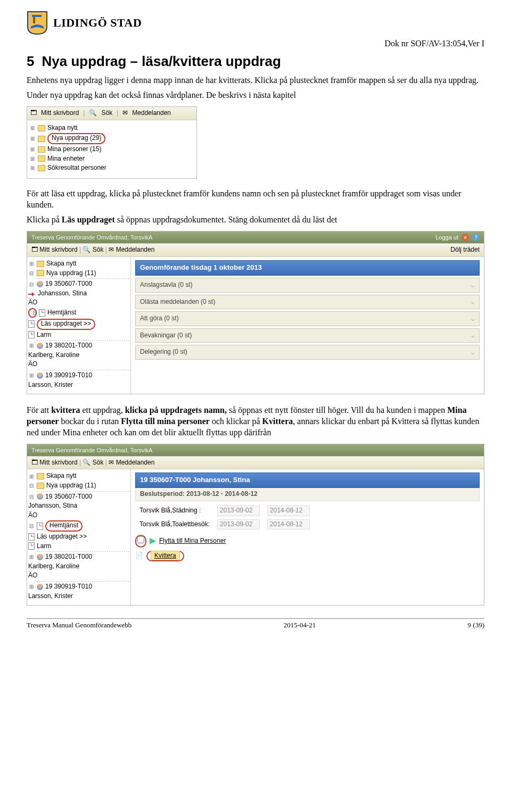  I want to click on panel-att-gora: Att göra (0 st)⌵, so click(308, 319).